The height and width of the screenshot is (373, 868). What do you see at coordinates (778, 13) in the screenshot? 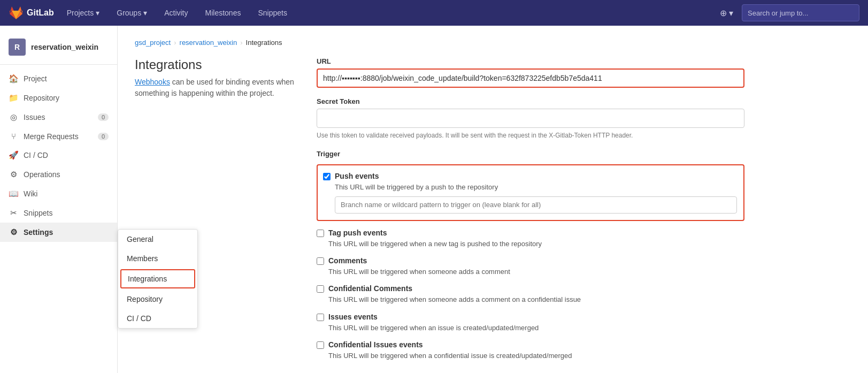
I see `search-placeholder: Search or jump to...` at bounding box center [778, 13].